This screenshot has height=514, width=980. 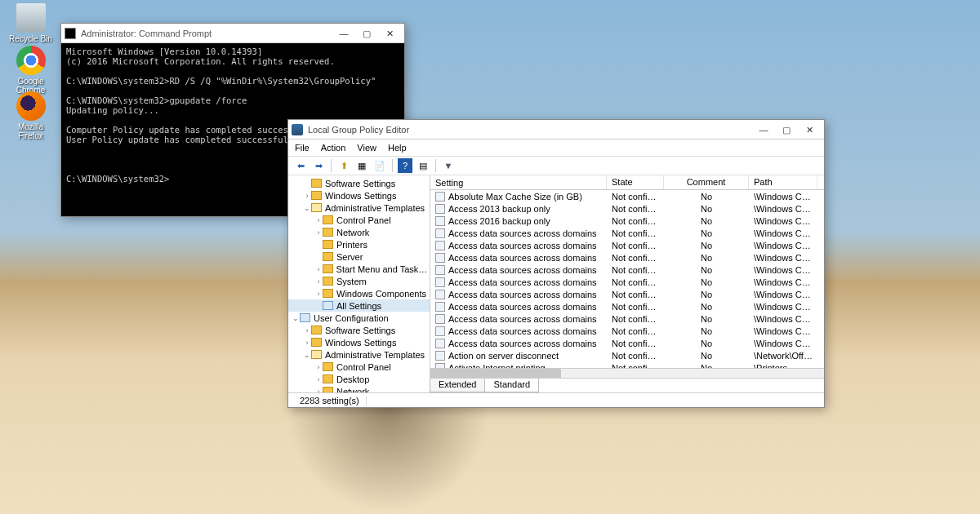 I want to click on col-path: Path, so click(x=783, y=183).